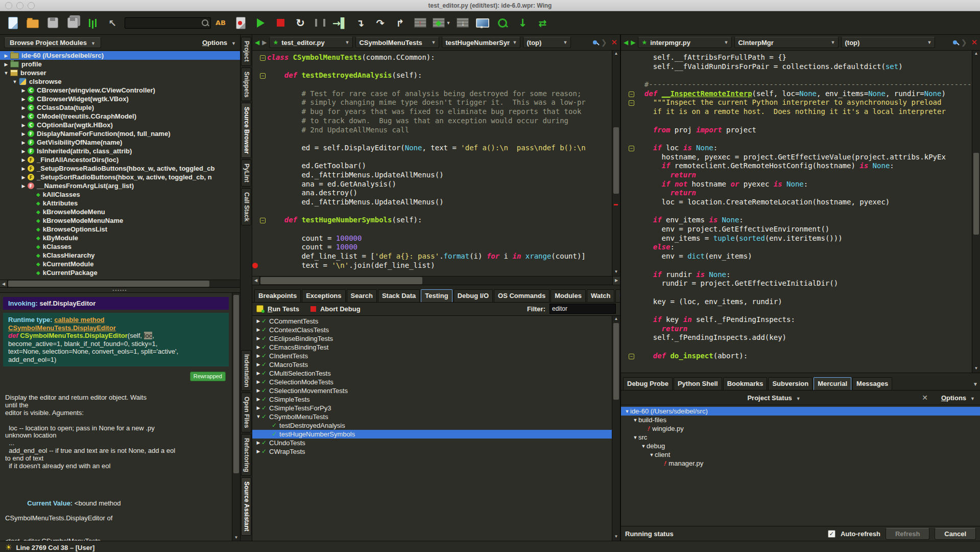  What do you see at coordinates (236, 417) in the screenshot?
I see `assistant-vscrollbar: ▼` at bounding box center [236, 417].